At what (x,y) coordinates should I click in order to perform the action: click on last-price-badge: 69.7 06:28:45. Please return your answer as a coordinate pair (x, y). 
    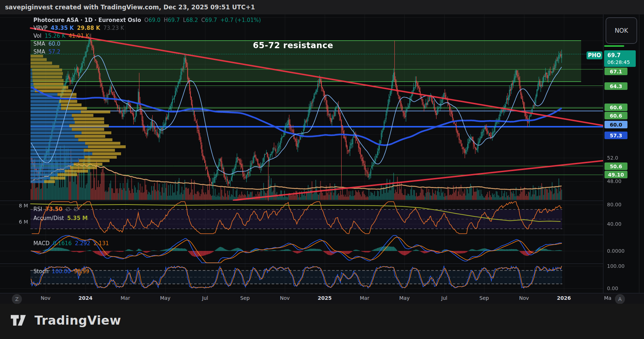
    Looking at the image, I should click on (620, 59).